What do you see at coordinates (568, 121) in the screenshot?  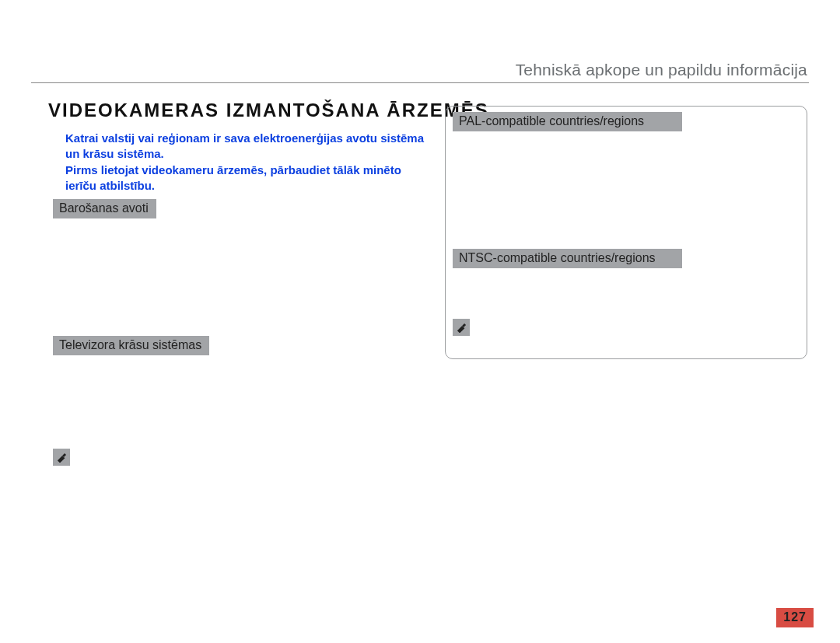 I see `pal-countries-heading: PAL-compatible countries/regions` at bounding box center [568, 121].